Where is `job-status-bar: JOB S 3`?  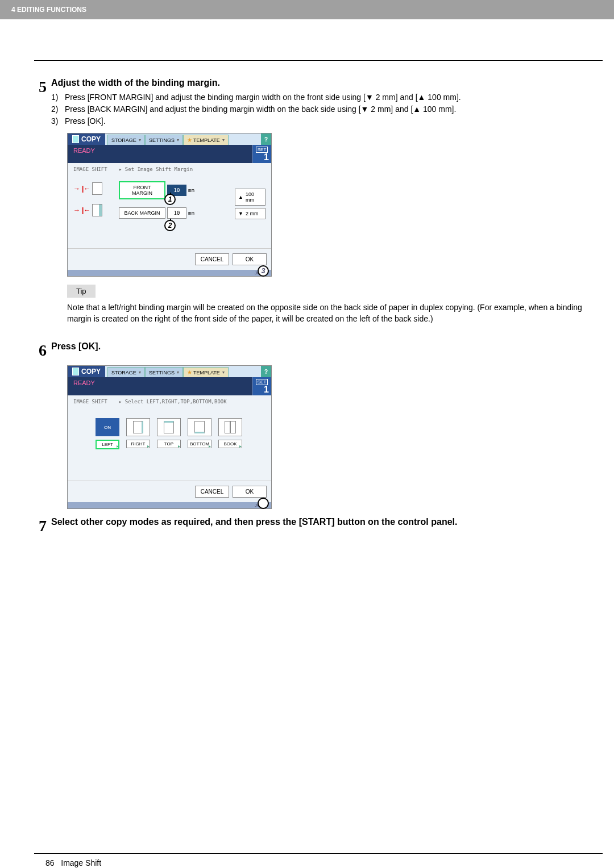 job-status-bar: JOB S 3 is located at coordinates (169, 273).